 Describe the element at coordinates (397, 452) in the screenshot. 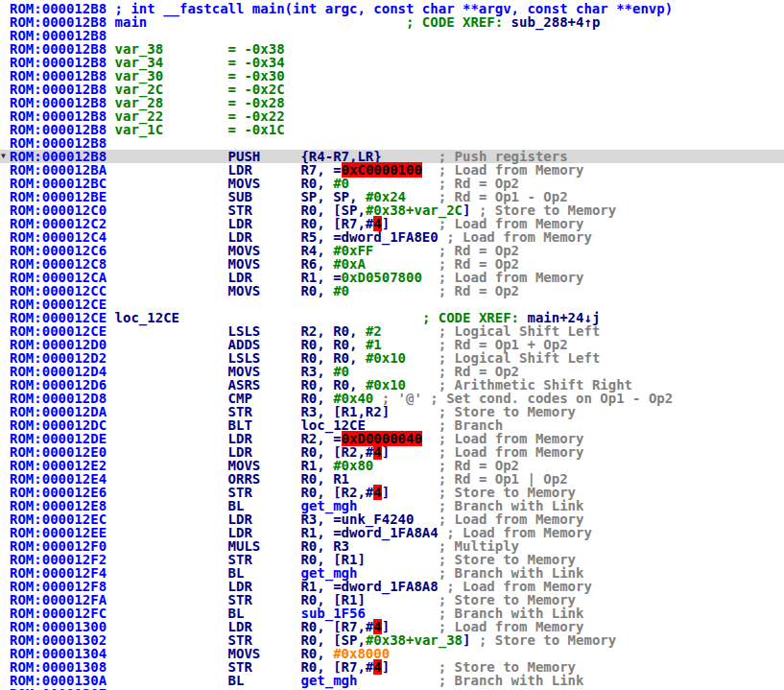

I see `asm-line: ROM:000012E0 LDR R0, [R2,#4] ; Load from…` at that location.